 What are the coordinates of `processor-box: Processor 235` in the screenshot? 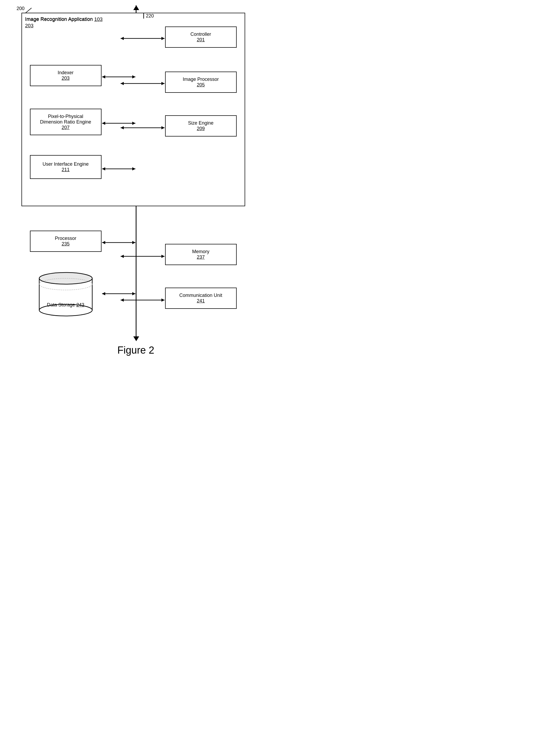 It's located at (66, 241).